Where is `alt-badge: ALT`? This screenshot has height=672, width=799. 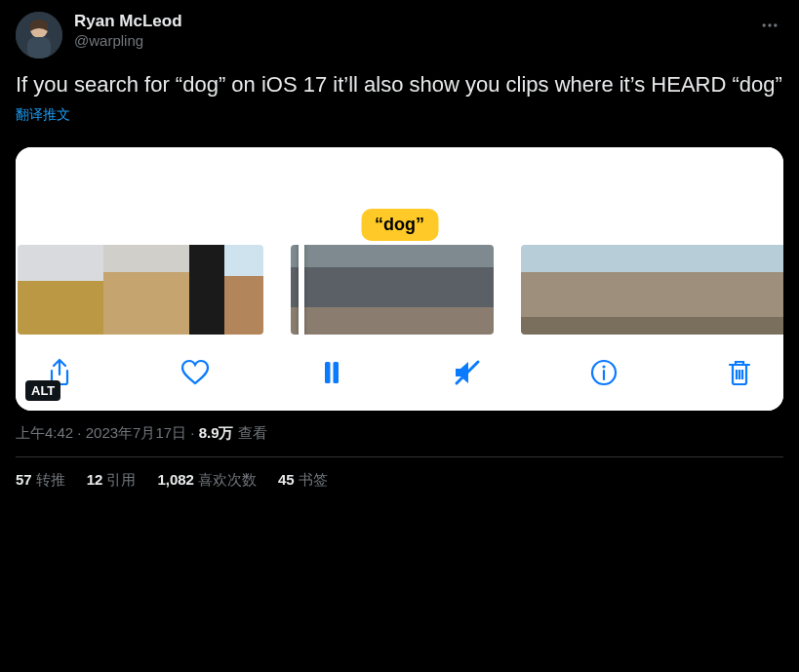
alt-badge: ALT is located at coordinates (43, 390).